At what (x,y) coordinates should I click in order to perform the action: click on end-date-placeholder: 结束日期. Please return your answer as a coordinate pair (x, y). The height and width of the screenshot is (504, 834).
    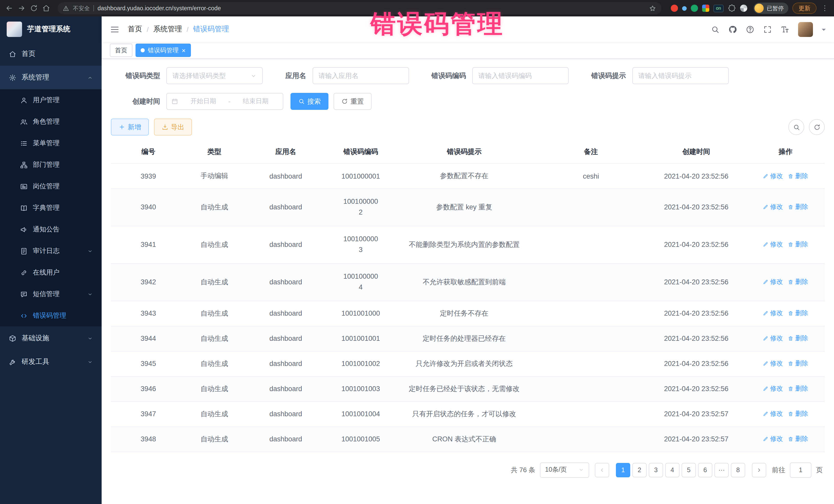
    Looking at the image, I should click on (256, 102).